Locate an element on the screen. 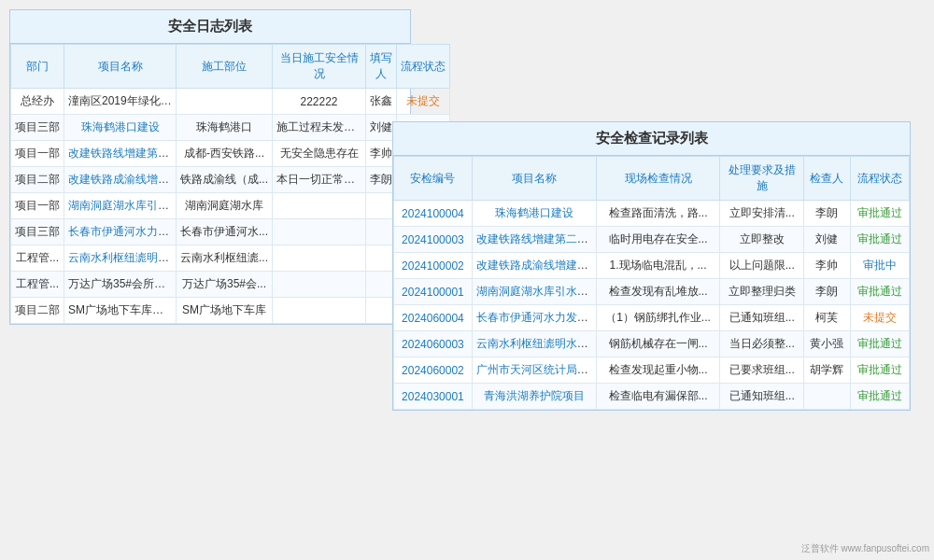 Image resolution: width=934 pixels, height=560 pixels. table-row: 项目三部长春市伊通河水力发电厂...长春市伊通河水... is located at coordinates (231, 232).